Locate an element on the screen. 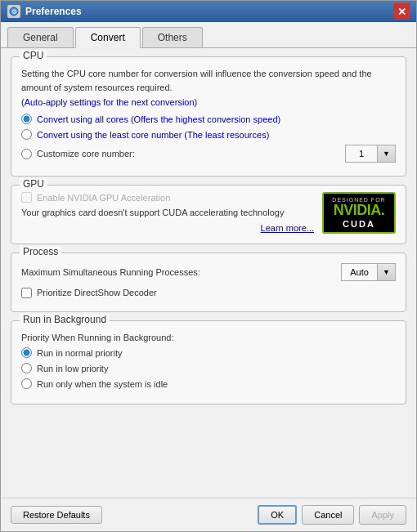 The width and height of the screenshot is (417, 532). tab-general: General is located at coordinates (41, 38).